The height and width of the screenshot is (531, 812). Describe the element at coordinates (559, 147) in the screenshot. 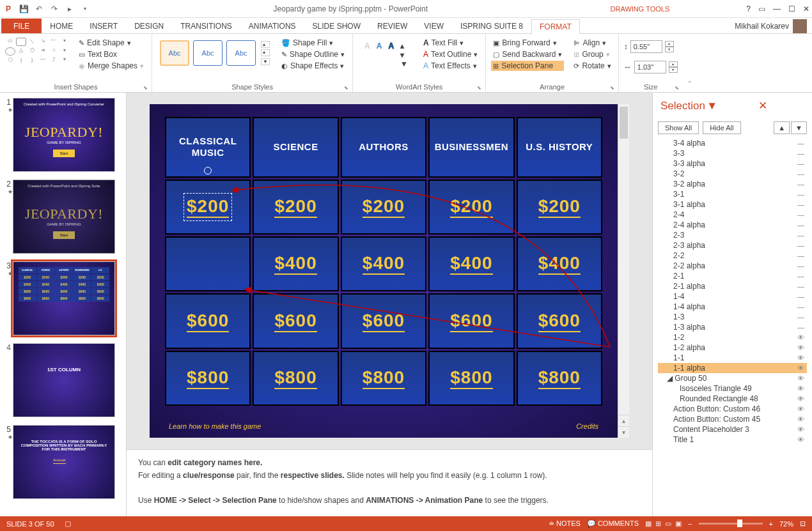

I see `category-cell: U.S. HISTORY` at that location.